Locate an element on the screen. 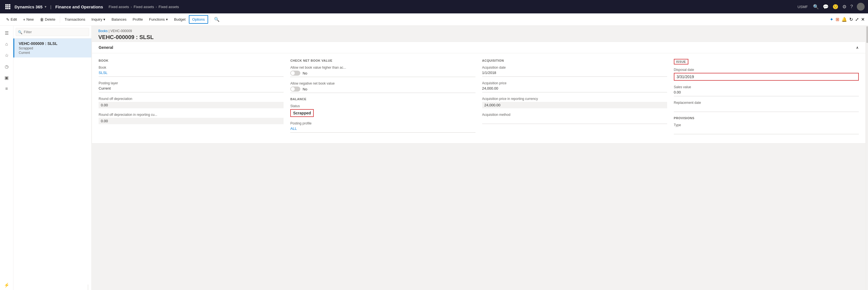  allow-negative-label: Allow negative net book value is located at coordinates (383, 84).